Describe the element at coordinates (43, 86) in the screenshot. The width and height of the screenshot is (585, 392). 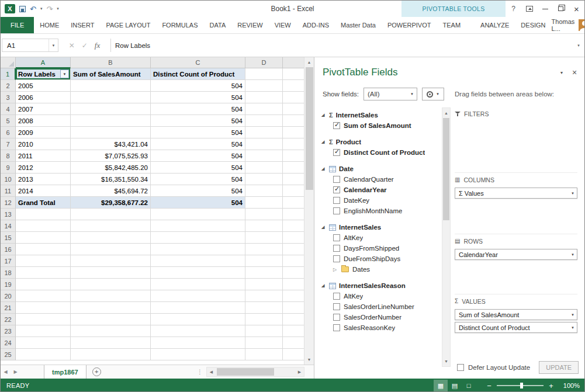
I see `cell-A2: 2005` at that location.